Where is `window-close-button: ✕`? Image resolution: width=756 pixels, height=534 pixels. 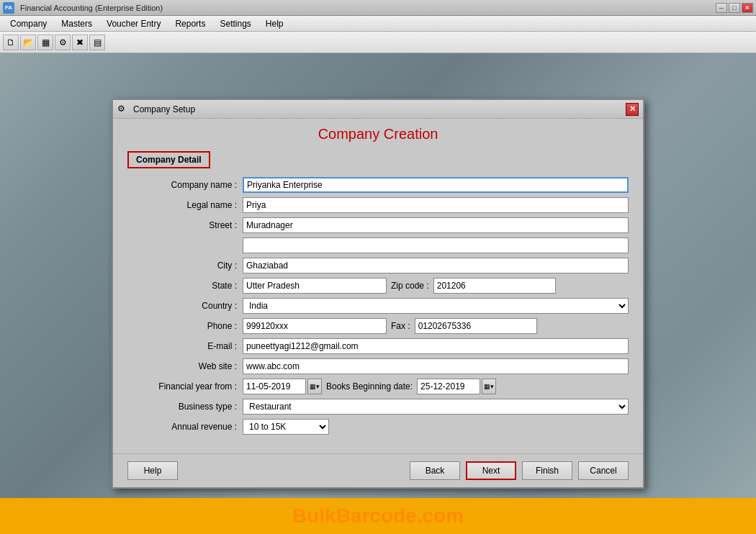 window-close-button: ✕ is located at coordinates (747, 8).